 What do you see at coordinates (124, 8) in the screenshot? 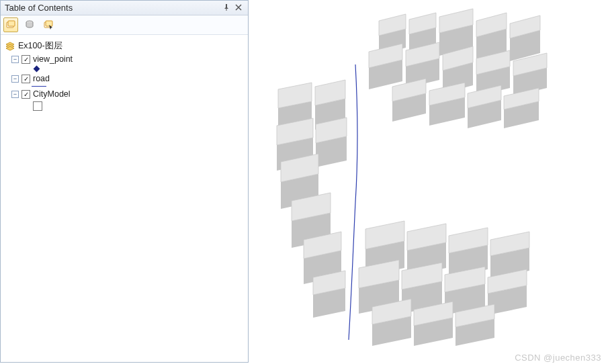
I see `panel-titlebar: Table of Contents` at bounding box center [124, 8].